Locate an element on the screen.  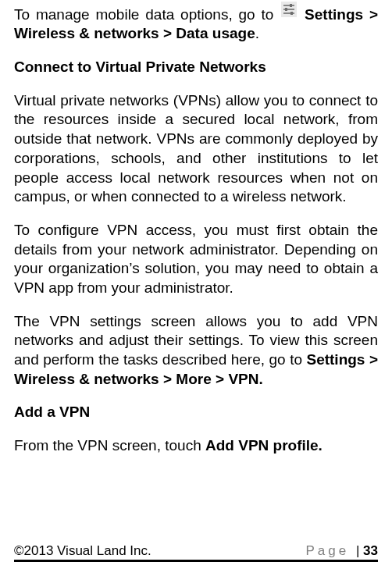
footer-page-number: 33 is located at coordinates (370, 551).